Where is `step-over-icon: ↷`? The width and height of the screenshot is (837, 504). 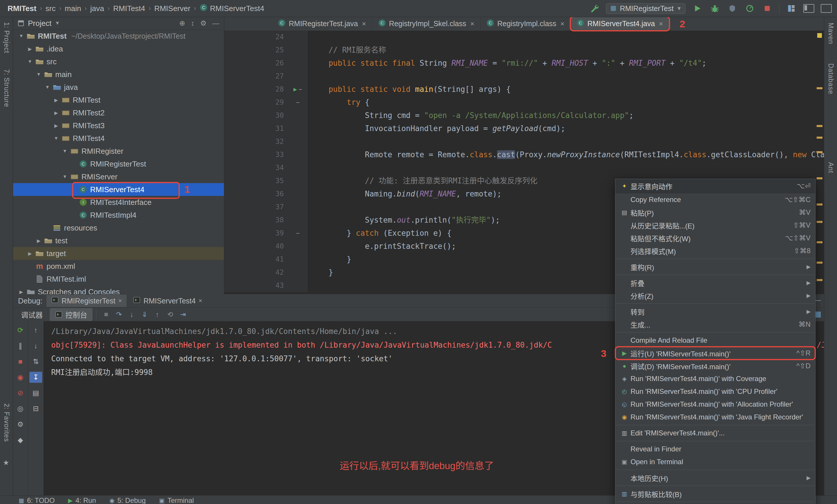
step-over-icon: ↷ is located at coordinates (119, 314).